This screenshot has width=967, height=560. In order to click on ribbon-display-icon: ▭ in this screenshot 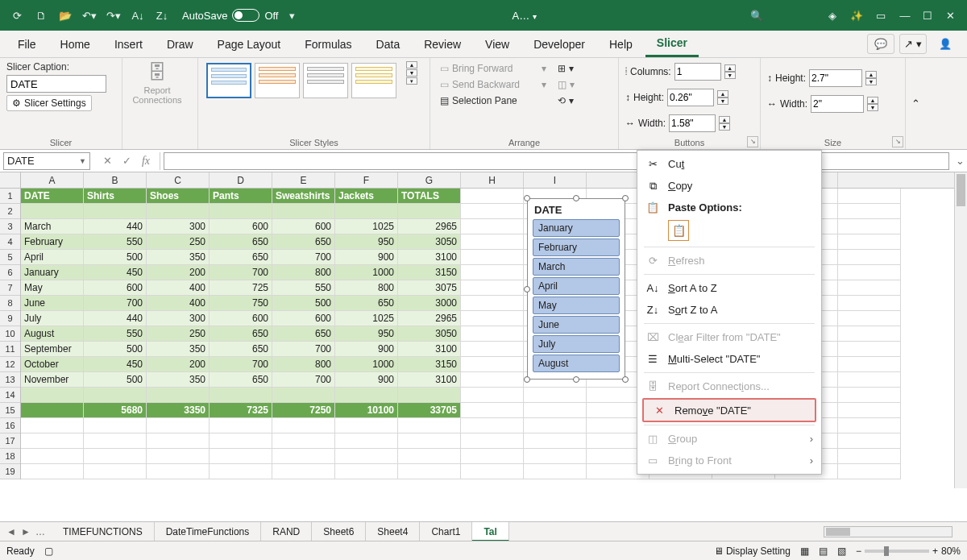, I will do `click(881, 15)`.